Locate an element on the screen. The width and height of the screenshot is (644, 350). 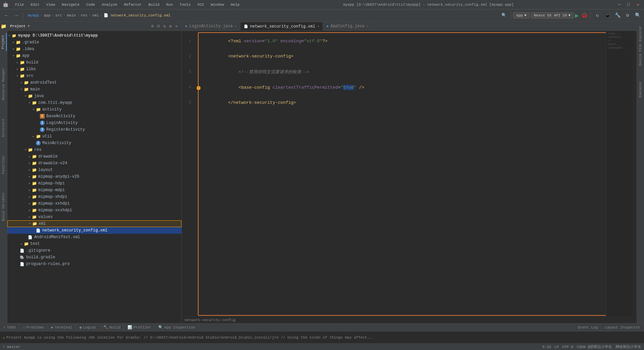
menu-code: Code is located at coordinates (91, 5).